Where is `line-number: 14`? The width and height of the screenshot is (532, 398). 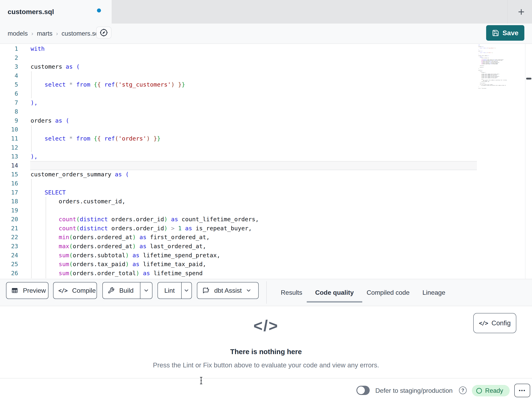
line-number: 14 is located at coordinates (9, 166).